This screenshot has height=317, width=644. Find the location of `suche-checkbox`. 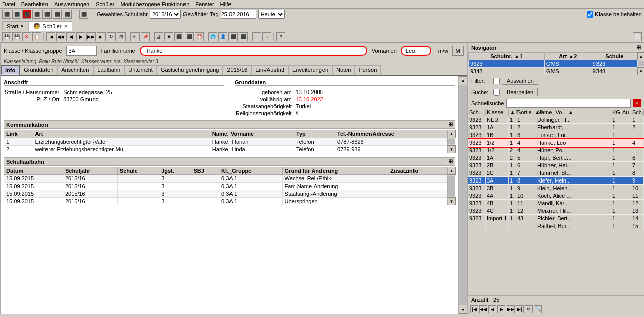

suche-checkbox is located at coordinates (496, 92).